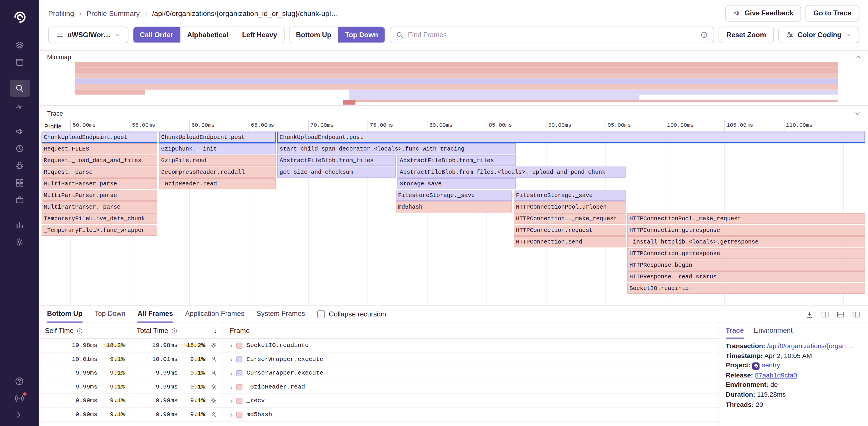 This screenshot has width=868, height=426. Describe the element at coordinates (19, 415) in the screenshot. I see `sidebar-expand-chevron-icon` at that location.